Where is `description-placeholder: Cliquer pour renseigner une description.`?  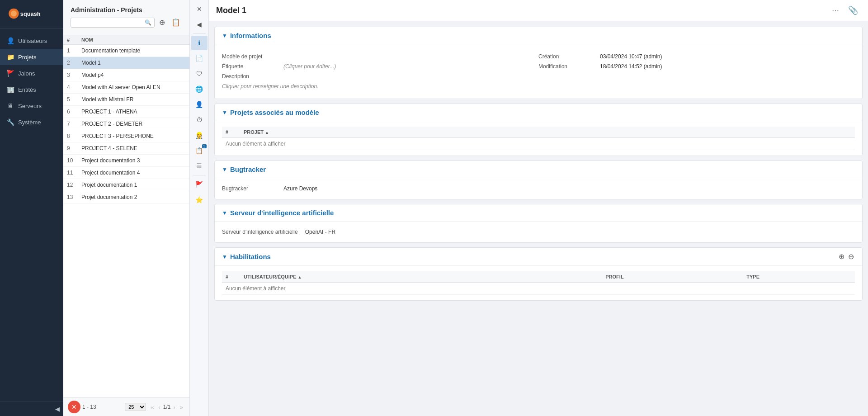
description-placeholder: Cliquer pour renseigner une description. is located at coordinates (380, 86).